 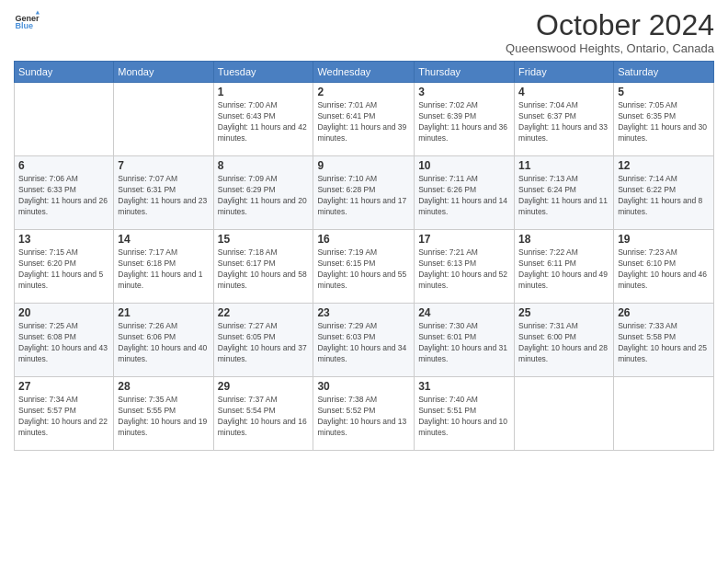 What do you see at coordinates (664, 313) in the screenshot?
I see `day-number: 26` at bounding box center [664, 313].